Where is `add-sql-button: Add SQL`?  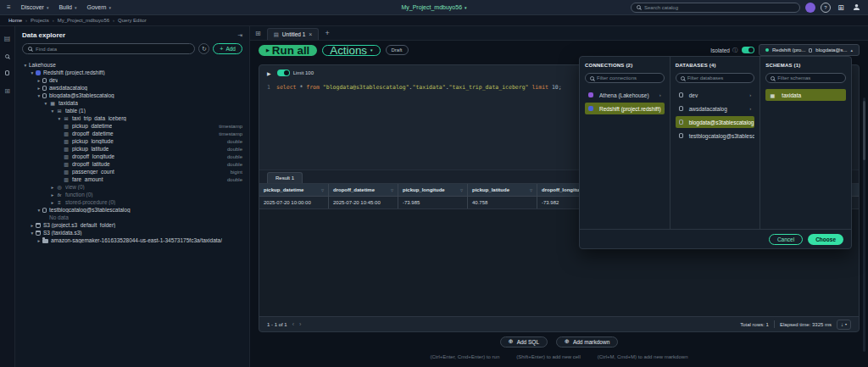
add-sql-button: Add SQL is located at coordinates (524, 342).